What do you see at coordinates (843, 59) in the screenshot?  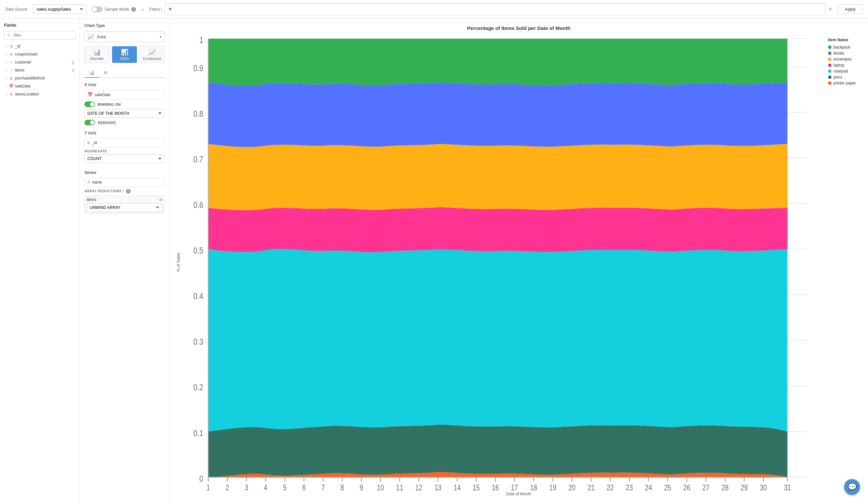 I see `legend-label-envelopes: envelopes` at bounding box center [843, 59].